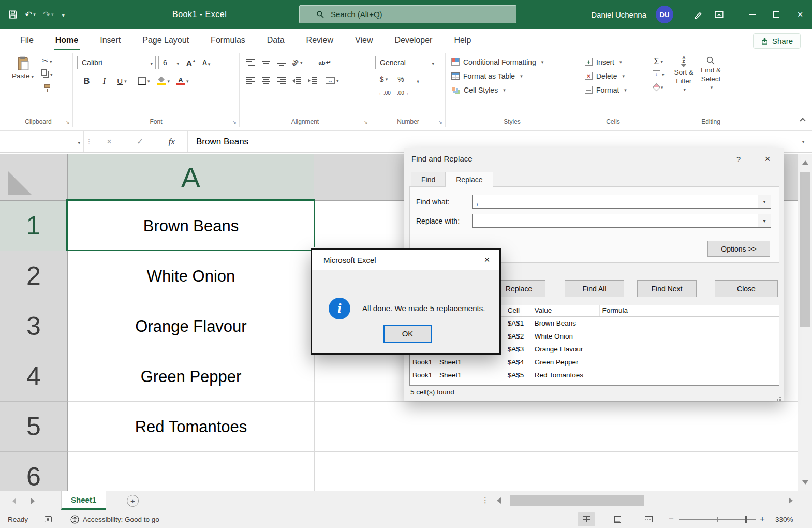 Image resolution: width=812 pixels, height=528 pixels. What do you see at coordinates (408, 333) in the screenshot?
I see `ok-button: OK` at bounding box center [408, 333].